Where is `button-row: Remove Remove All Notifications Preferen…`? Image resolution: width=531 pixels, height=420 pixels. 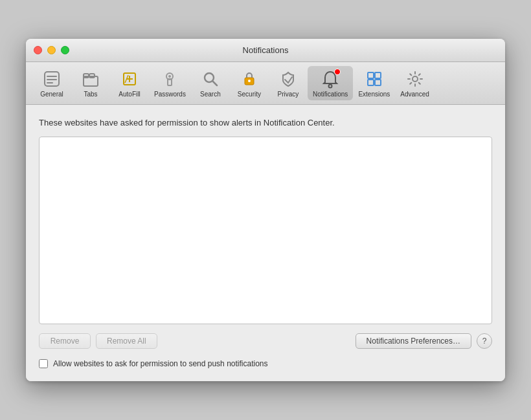
button-row: Remove Remove All Notifications Preferen… is located at coordinates (266, 341).